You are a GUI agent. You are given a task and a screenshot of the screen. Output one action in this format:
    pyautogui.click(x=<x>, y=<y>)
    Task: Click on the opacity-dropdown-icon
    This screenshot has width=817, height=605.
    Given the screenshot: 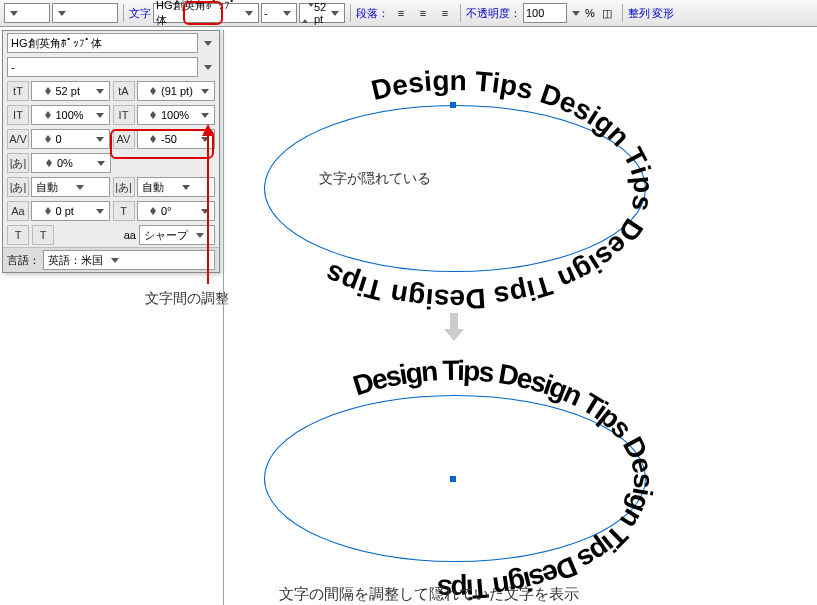 What is the action you would take?
    pyautogui.click(x=576, y=14)
    